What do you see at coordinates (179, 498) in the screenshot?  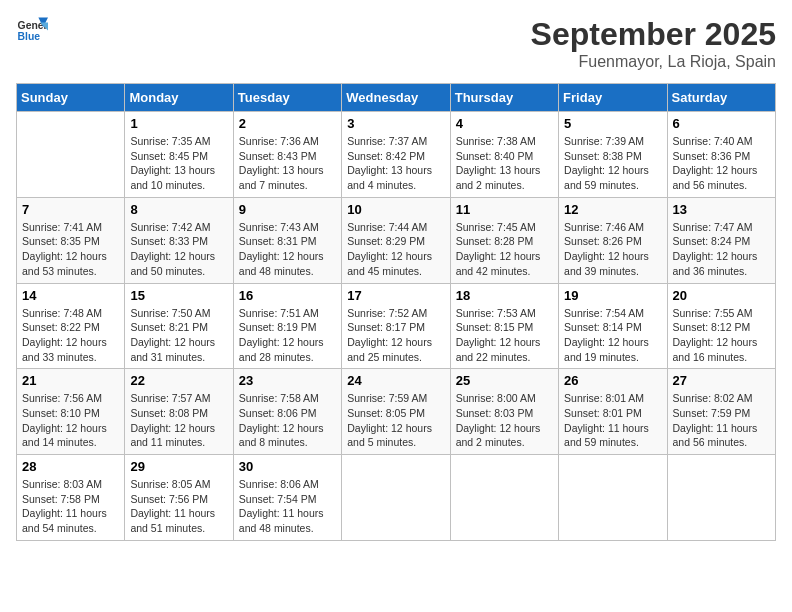 I see `calendar-cell: 29Sunrise: 8:05 AM Sunset: 7:56 PM Dayli…` at bounding box center [179, 498].